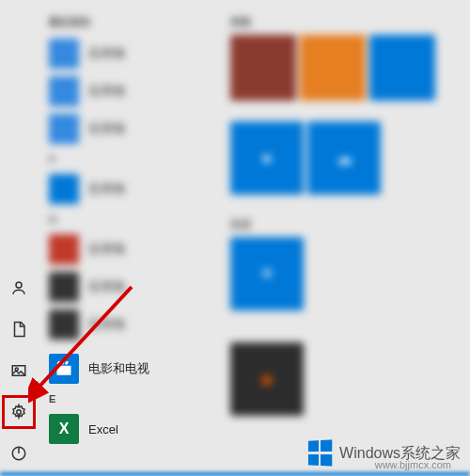 The height and width of the screenshot is (476, 470). Describe the element at coordinates (384, 453) in the screenshot. I see `watermark: Windows系统之家 www.bjjmcx.com` at that location.